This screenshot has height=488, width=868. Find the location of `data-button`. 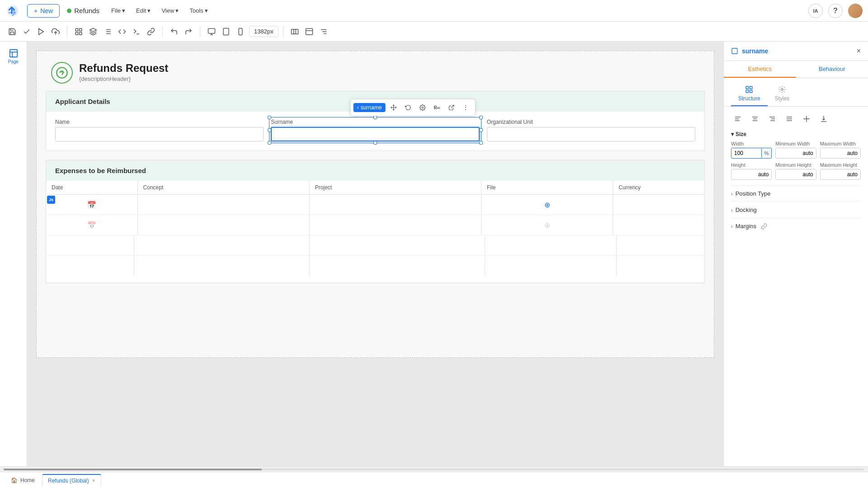

data-button is located at coordinates (108, 32).